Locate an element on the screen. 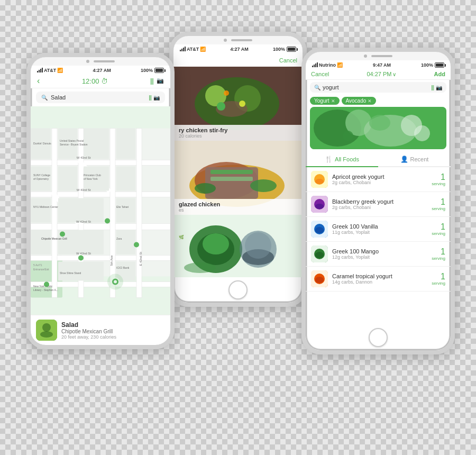 The height and width of the screenshot is (455, 476). back-button: ‹ is located at coordinates (38, 81).